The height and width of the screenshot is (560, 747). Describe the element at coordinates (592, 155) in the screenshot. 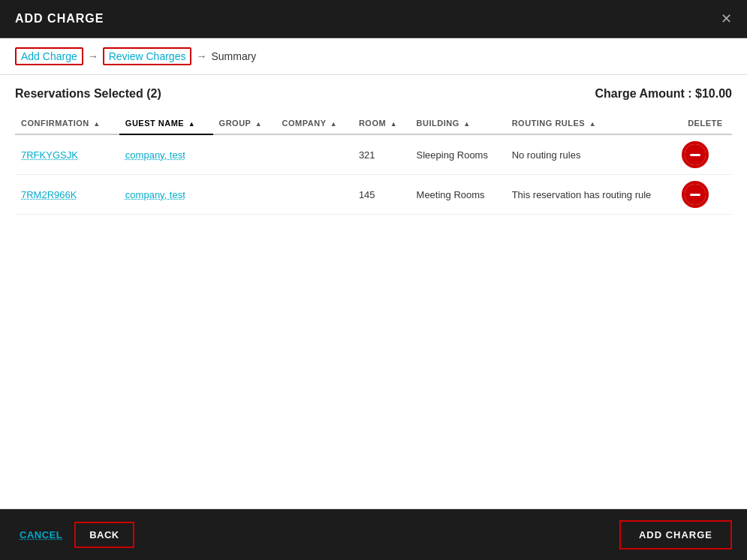

I see `cell-routing_rules: No routing rules` at that location.